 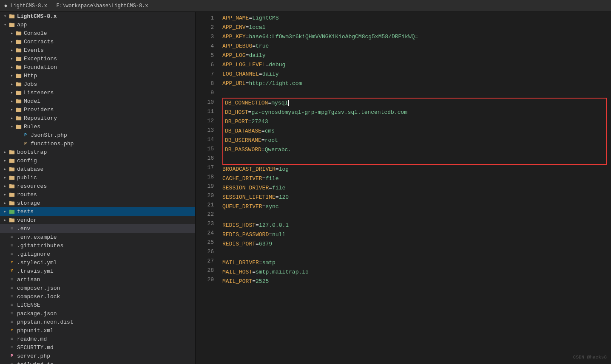 I want to click on key-5: APP_LOG, so click(x=234, y=55).